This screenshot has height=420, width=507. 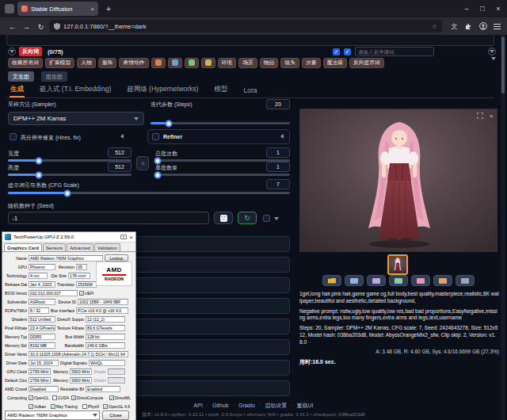 What do you see at coordinates (54, 76) in the screenshot?
I see `send-tab-img2img: 图生图` at bounding box center [54, 76].